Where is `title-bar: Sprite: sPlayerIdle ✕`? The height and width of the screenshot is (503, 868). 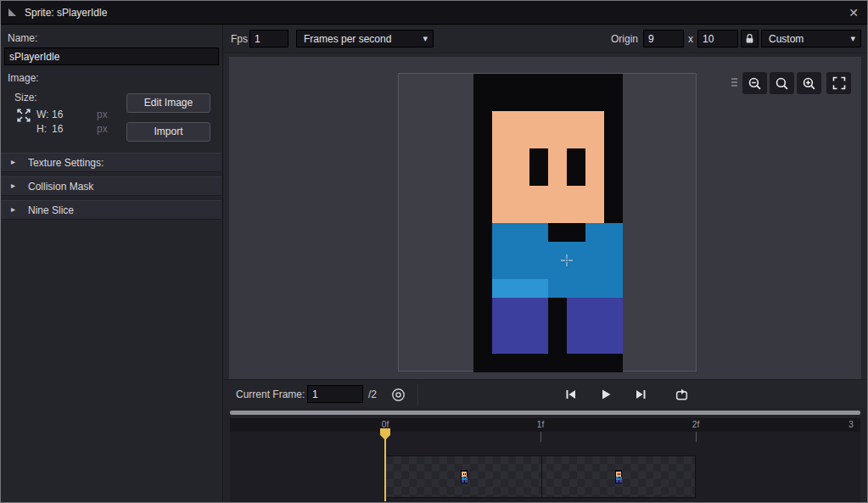
title-bar: Sprite: sPlayerIdle ✕ is located at coordinates (434, 13).